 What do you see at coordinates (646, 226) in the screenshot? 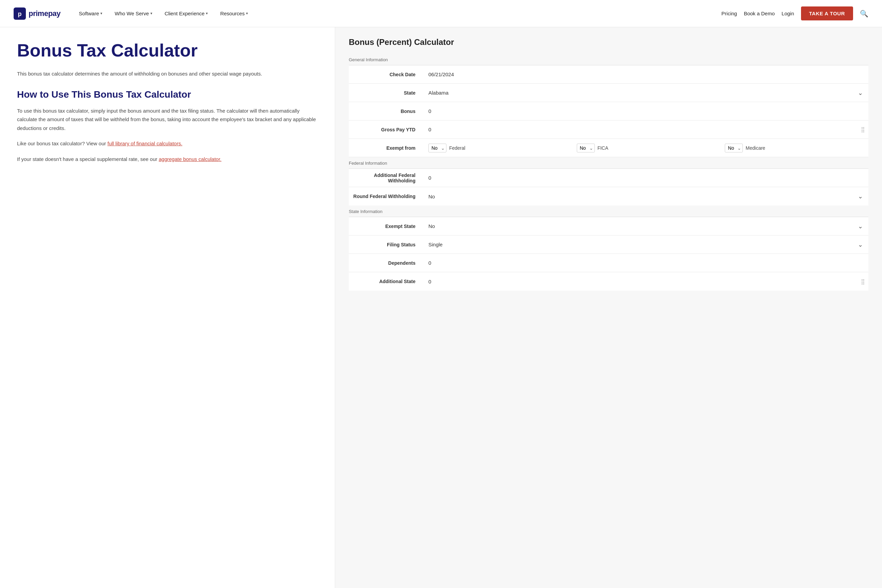
I see `exempt-state-select: No Yes` at bounding box center [646, 226].